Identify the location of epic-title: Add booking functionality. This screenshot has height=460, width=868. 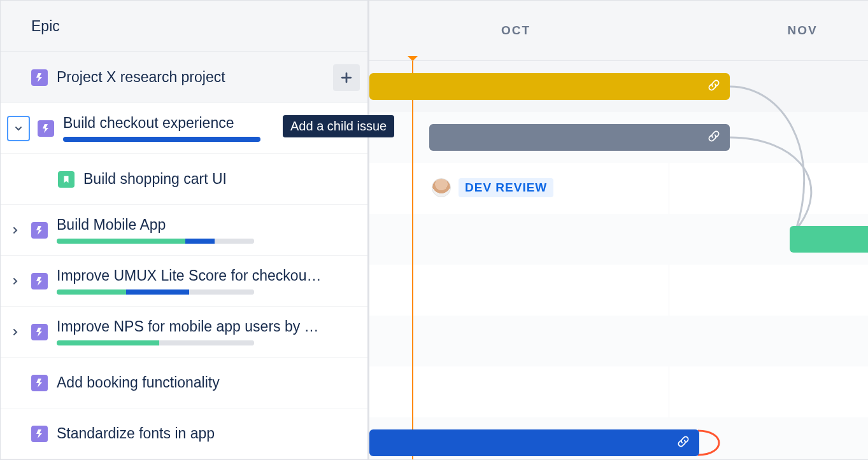
(208, 383).